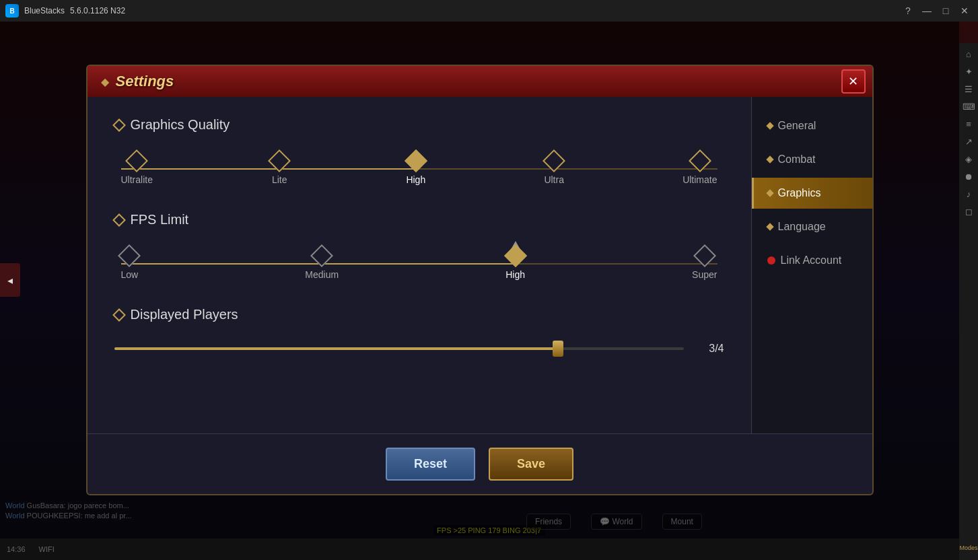  Describe the element at coordinates (558, 349) in the screenshot. I see `players-slider-thumb` at that location.